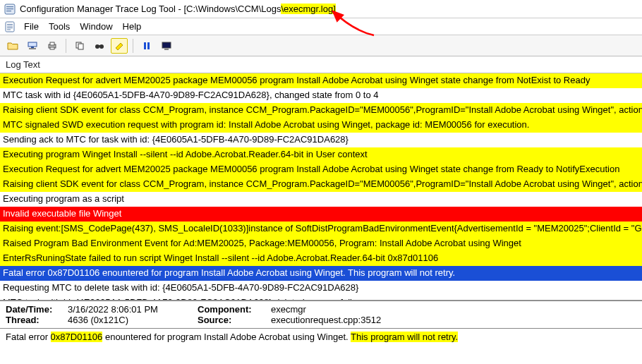  Describe the element at coordinates (321, 244) in the screenshot. I see `log-row: Raised Program Bad Environment Event for…` at that location.